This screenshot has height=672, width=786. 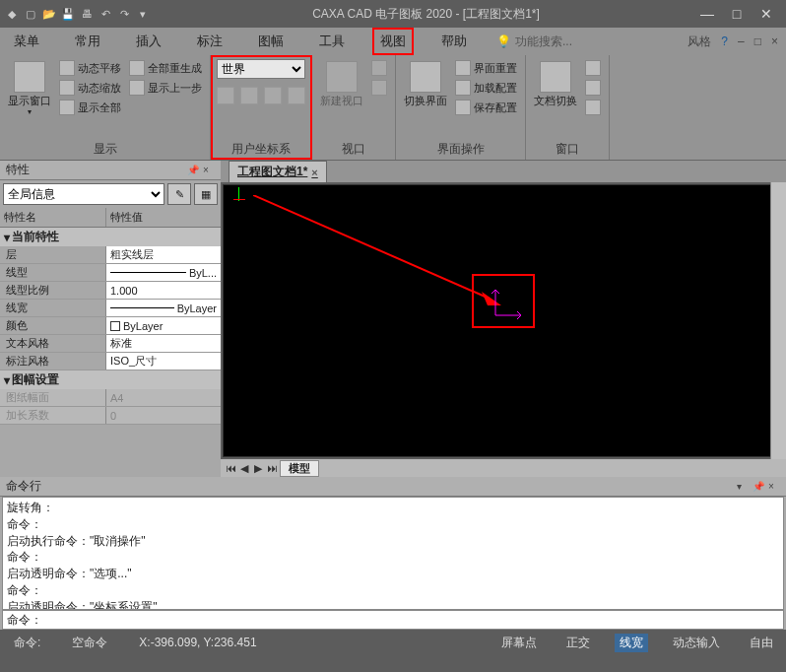 What do you see at coordinates (258, 469) in the screenshot?
I see `tab-next-icon: ▶` at bounding box center [258, 469].